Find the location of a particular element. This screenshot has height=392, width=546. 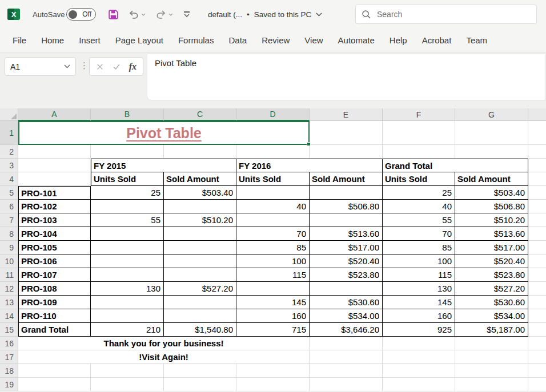

row-header-15: 15 is located at coordinates (9, 330).